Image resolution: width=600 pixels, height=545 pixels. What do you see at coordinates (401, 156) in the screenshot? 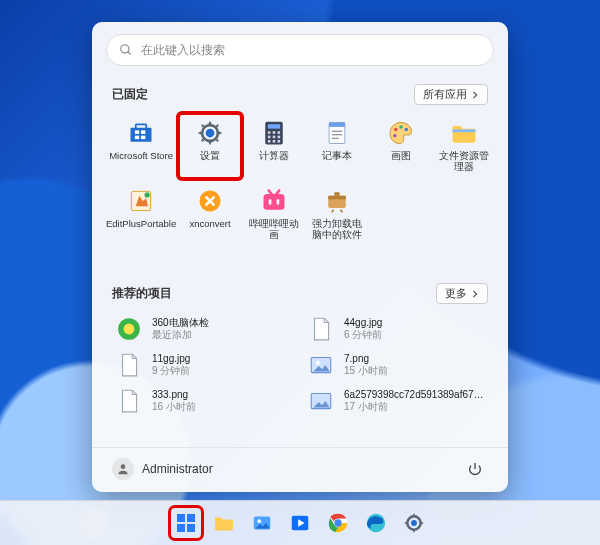
I see `app-label: 画图` at bounding box center [401, 156].